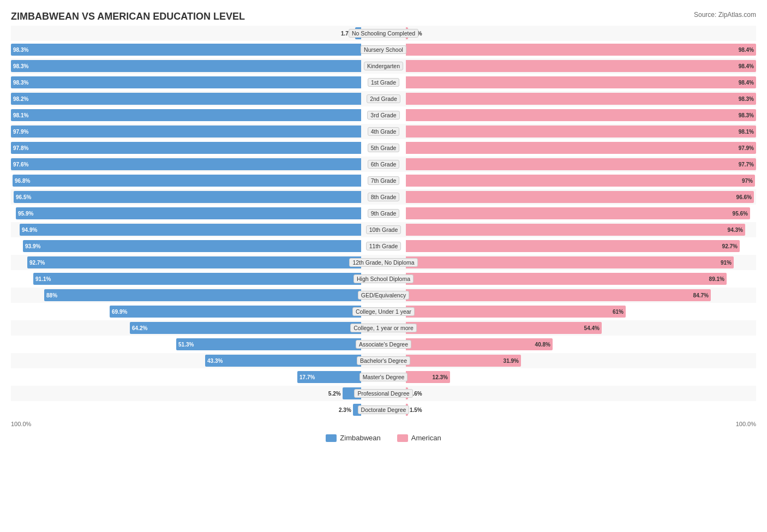  Describe the element at coordinates (581, 131) in the screenshot. I see `right-half: 98.1%` at that location.